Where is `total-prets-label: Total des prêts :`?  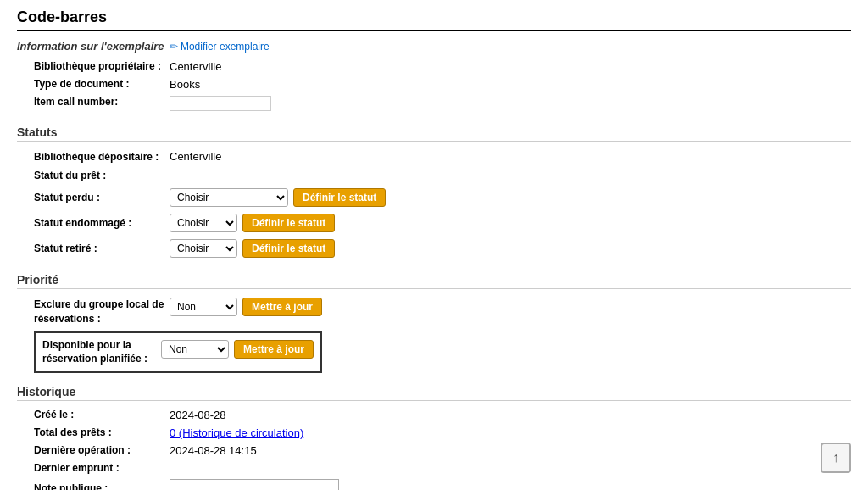
total-prets-label: Total des prêts : is located at coordinates (102, 432).